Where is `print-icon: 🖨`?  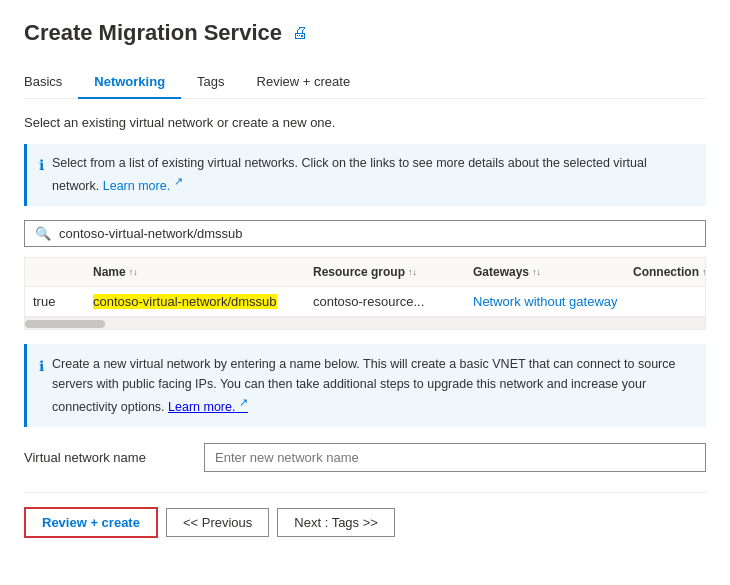 print-icon: 🖨 is located at coordinates (300, 33).